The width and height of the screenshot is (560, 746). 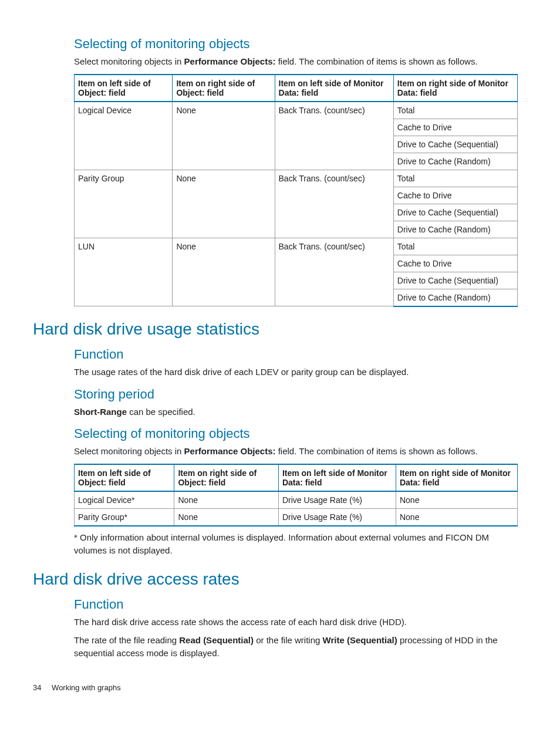 I want to click on para-storing: Short-Range can be specified., so click(x=278, y=412).